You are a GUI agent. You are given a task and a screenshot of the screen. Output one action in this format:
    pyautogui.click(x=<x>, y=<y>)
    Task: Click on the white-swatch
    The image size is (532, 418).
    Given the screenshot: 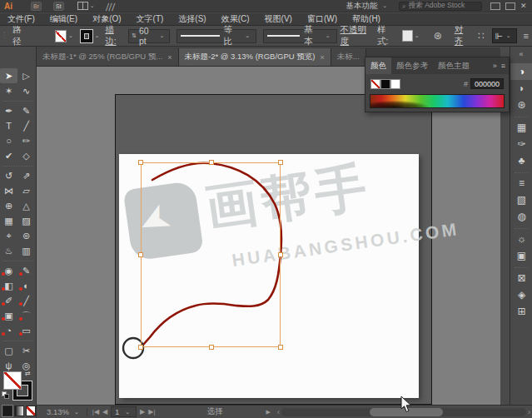 What is the action you would take?
    pyautogui.click(x=395, y=84)
    